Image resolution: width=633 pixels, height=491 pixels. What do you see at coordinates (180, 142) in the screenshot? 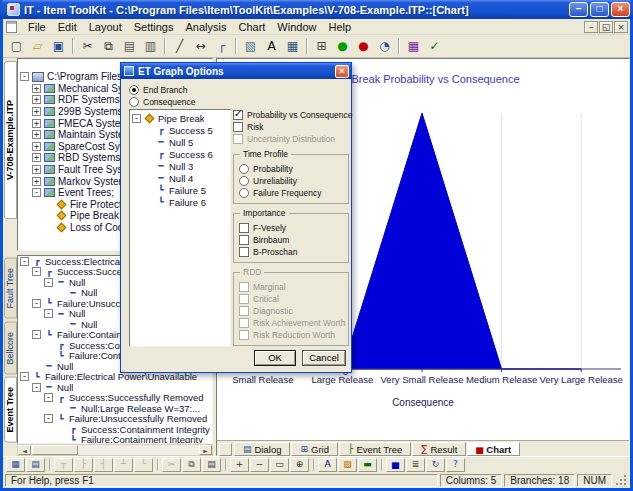
I see `tree-item-null-5: ━Null 5` at bounding box center [180, 142].